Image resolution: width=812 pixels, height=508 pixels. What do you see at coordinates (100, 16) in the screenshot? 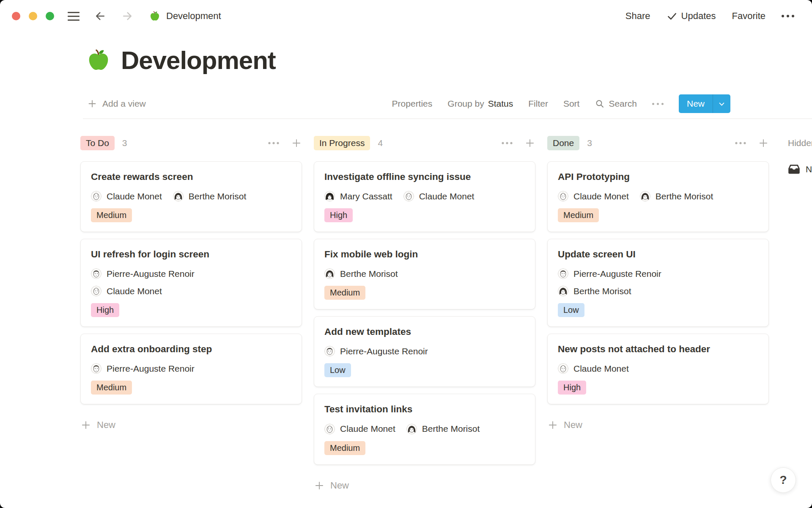
I see `back-arrow-icon` at bounding box center [100, 16].